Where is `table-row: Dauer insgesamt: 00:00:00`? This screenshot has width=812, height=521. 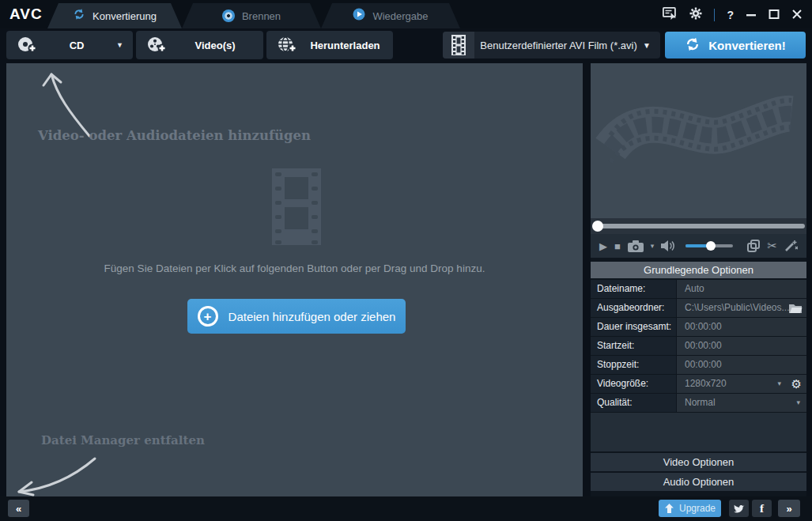 table-row: Dauer insgesamt: 00:00:00 is located at coordinates (699, 327).